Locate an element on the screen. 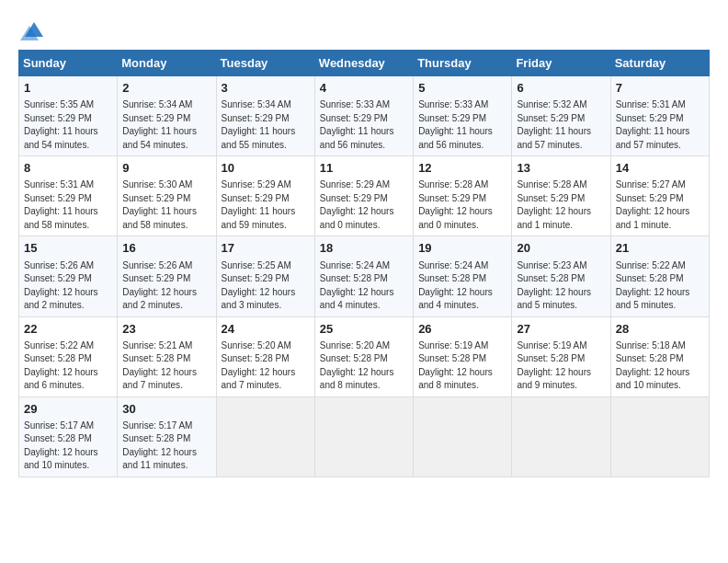 This screenshot has width=728, height=563. day-number: 14 is located at coordinates (660, 168).